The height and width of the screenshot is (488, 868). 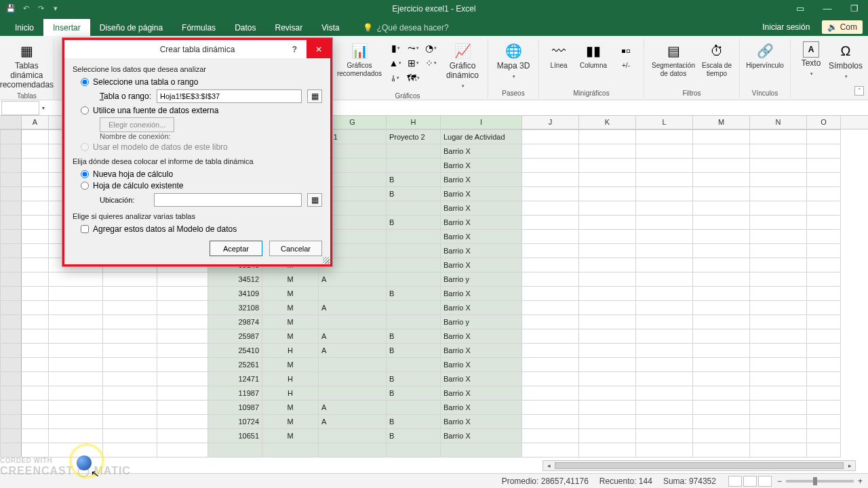 What do you see at coordinates (24, 27) in the screenshot?
I see `tab-inicio: Inicio` at bounding box center [24, 27].